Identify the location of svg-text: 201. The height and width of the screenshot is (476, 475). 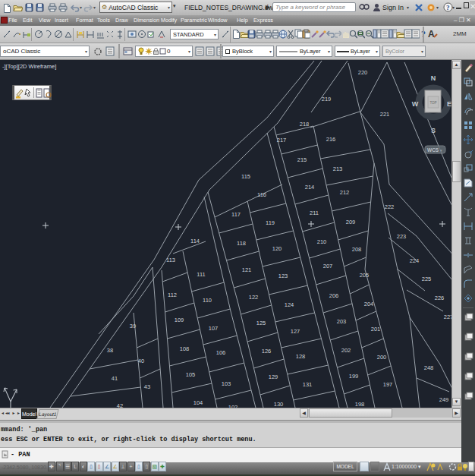
(376, 329).